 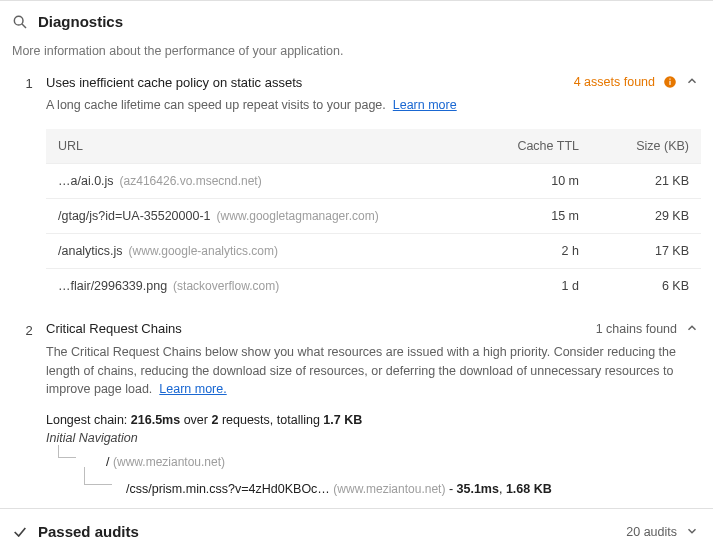 I want to click on chain-stats: - 35.1ms, 1.68 KB, so click(x=498, y=489).